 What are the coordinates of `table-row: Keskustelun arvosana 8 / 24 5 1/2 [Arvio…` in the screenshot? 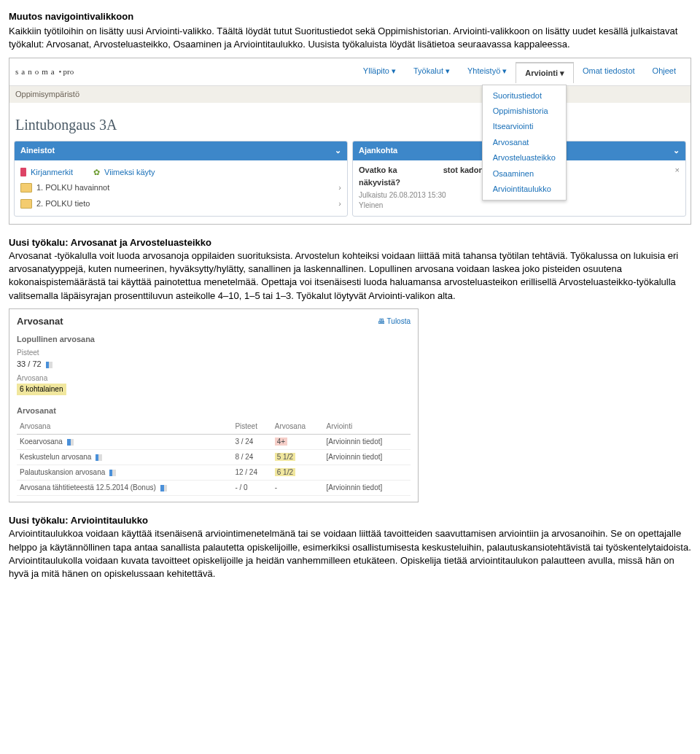 It's located at (214, 458).